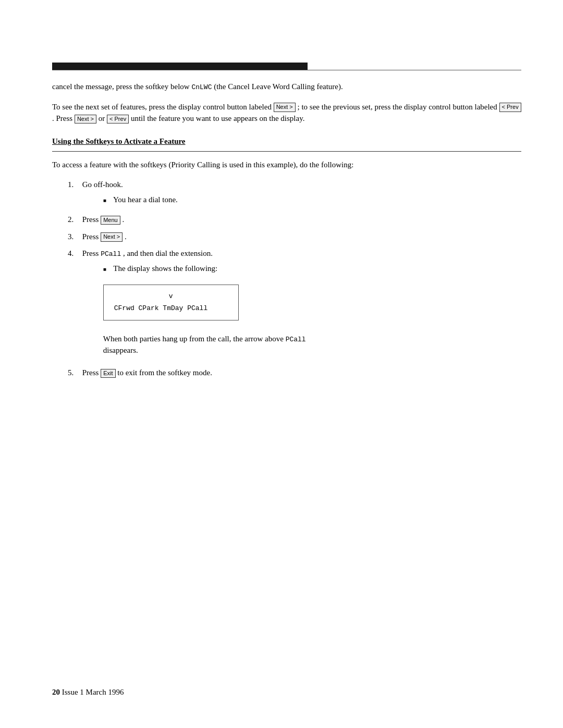  Describe the element at coordinates (180, 66) in the screenshot. I see `top-decorative-bar` at that location.